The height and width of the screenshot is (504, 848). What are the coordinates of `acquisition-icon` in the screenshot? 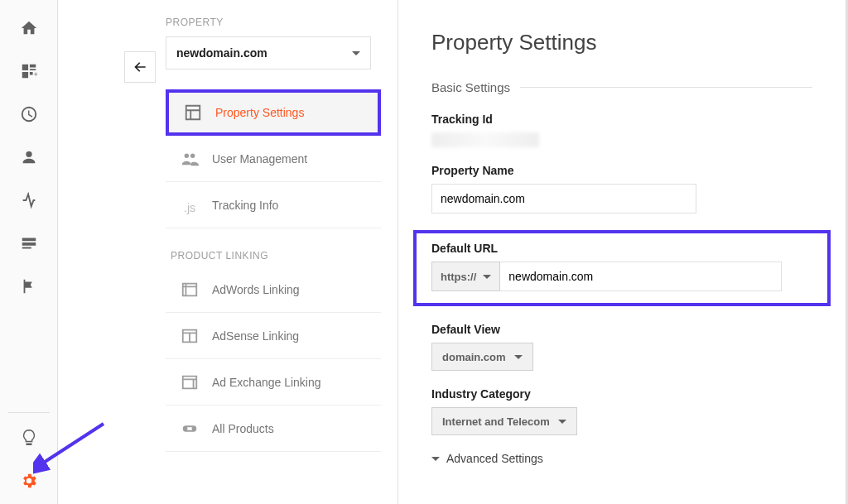 It's located at (29, 200).